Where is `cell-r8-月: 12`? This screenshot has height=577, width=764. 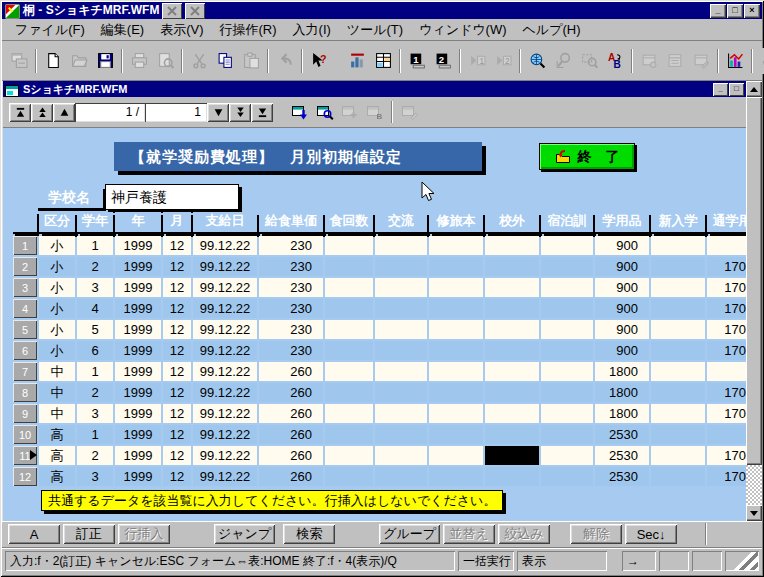 cell-r8-月: 12 is located at coordinates (177, 392).